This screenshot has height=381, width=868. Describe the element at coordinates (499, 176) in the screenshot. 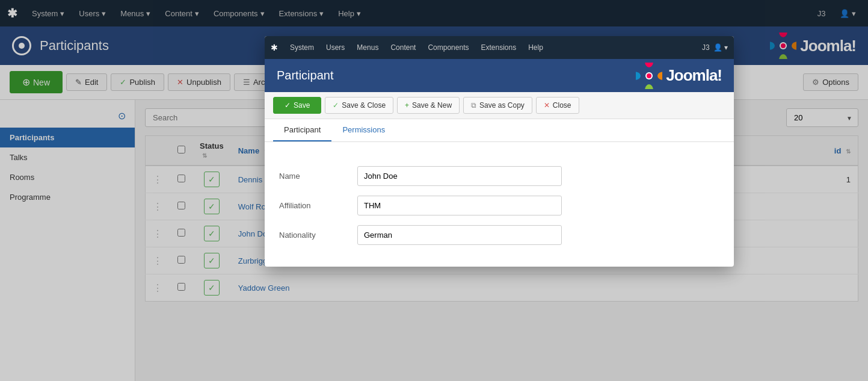

I see `form-group-name: Name` at that location.